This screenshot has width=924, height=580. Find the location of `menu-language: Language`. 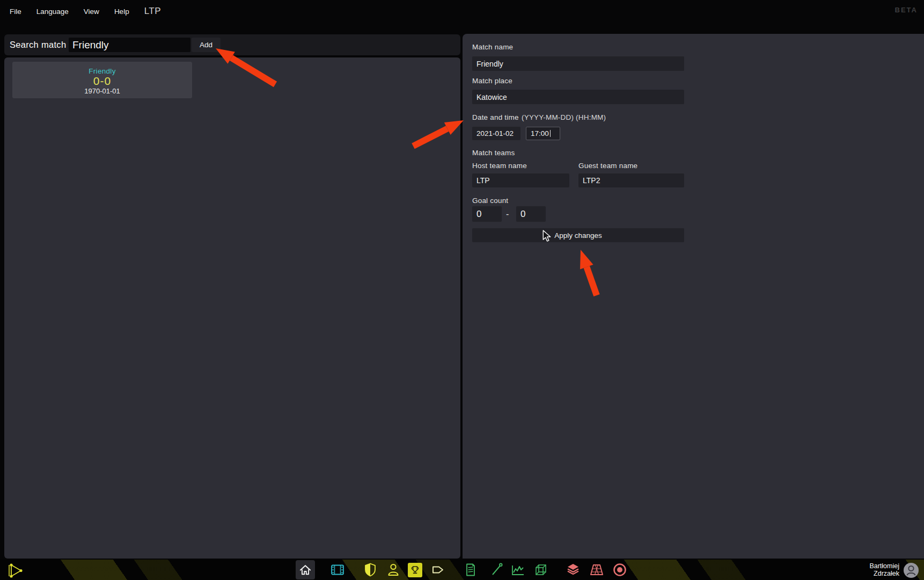

menu-language: Language is located at coordinates (53, 12).